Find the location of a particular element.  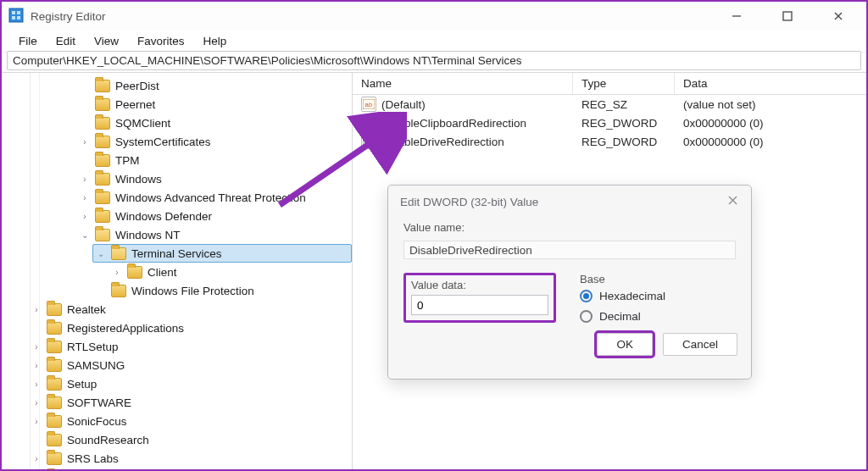

radio-hexadecimal: Hexadecimal is located at coordinates (658, 296).